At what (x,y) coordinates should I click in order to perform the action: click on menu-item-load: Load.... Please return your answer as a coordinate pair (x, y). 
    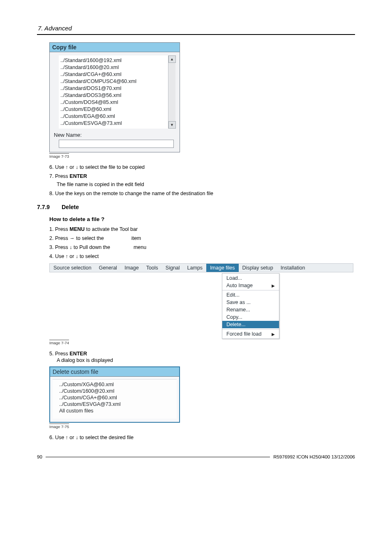
    Looking at the image, I should click on (251, 278).